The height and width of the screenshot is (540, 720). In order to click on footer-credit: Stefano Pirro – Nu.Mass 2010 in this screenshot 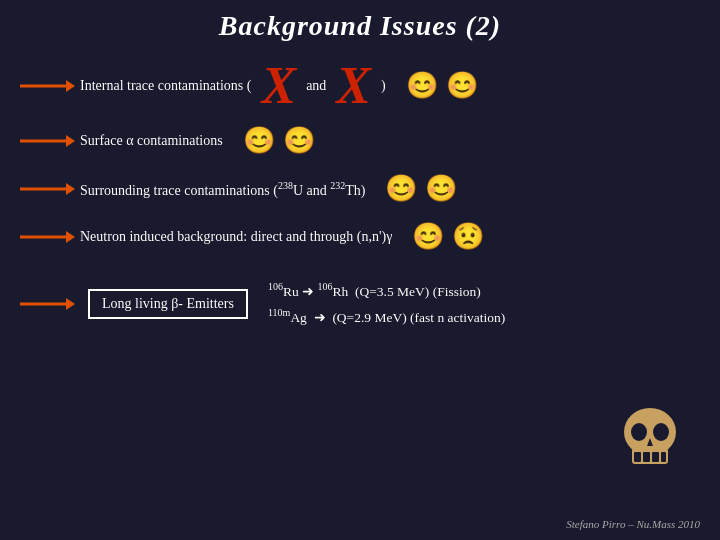, I will do `click(633, 524)`.